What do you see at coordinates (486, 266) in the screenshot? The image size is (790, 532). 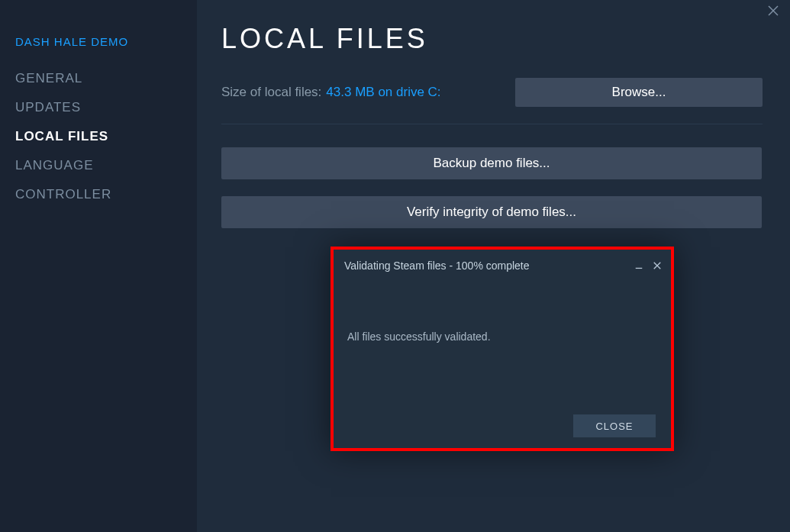 I see `dialog-title: Validating Steam files - 100% complete` at bounding box center [486, 266].